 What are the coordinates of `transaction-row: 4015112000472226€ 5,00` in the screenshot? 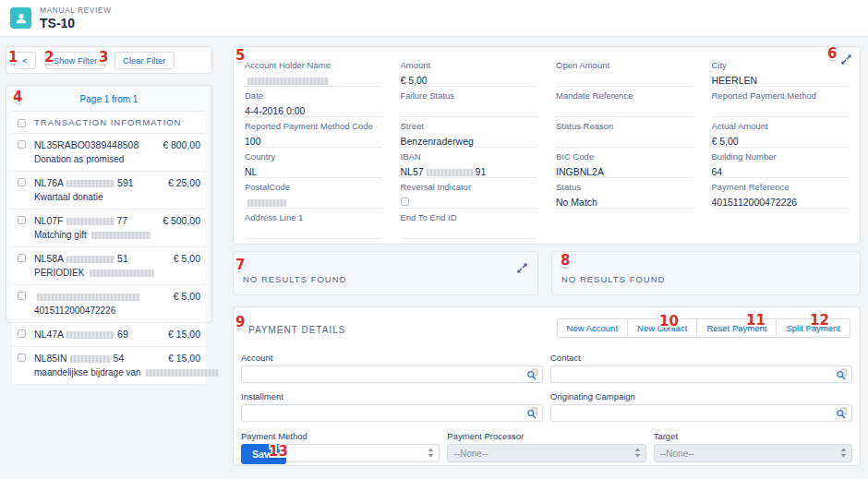 It's located at (109, 305).